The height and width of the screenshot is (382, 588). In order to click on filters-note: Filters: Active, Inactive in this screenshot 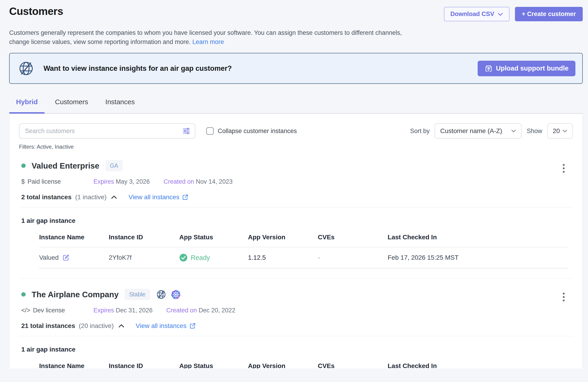, I will do `click(296, 147)`.